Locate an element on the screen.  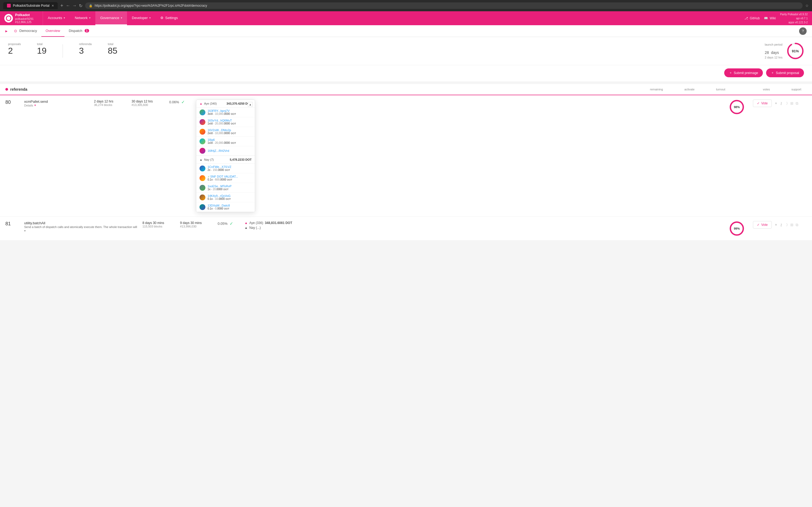
col-votes: votes is located at coordinates (766, 89).